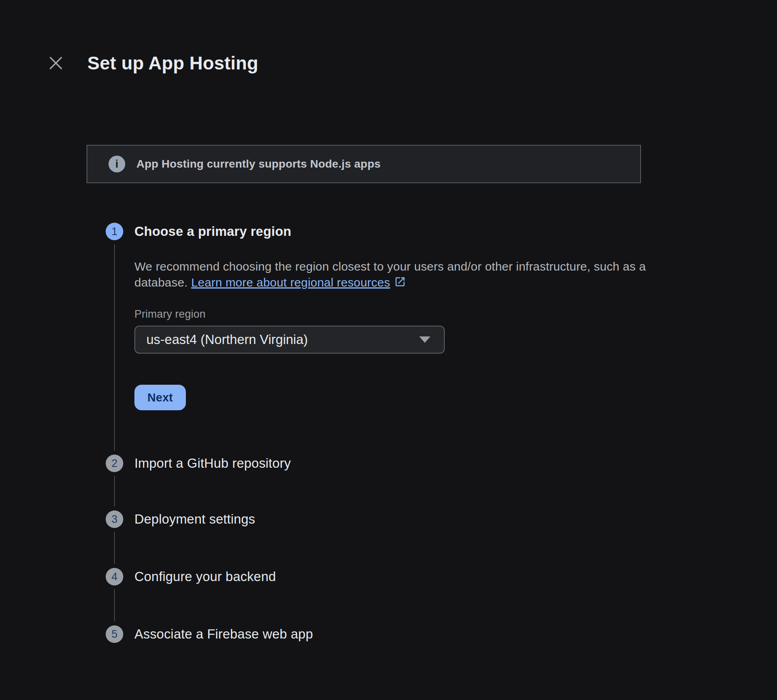  What do you see at coordinates (213, 231) in the screenshot?
I see `step-1-title: Choose a primary region` at bounding box center [213, 231].